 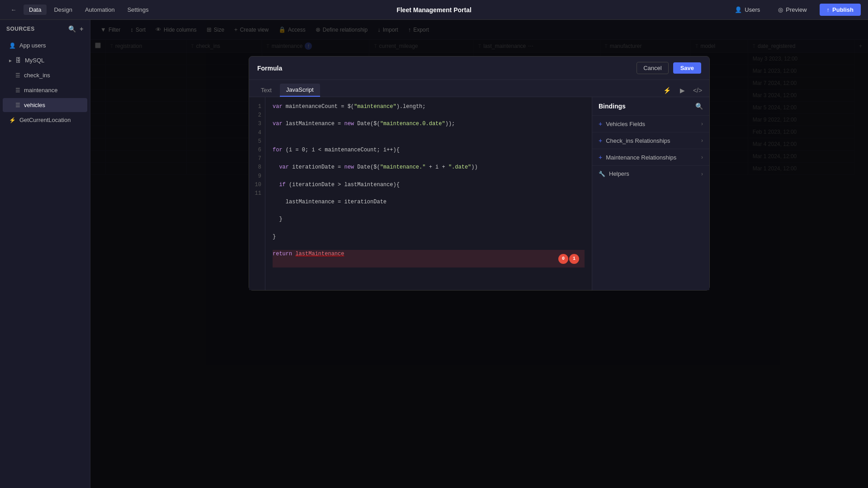 What do you see at coordinates (569, 259) in the screenshot?
I see `badge-stack: 0 1` at bounding box center [569, 259].